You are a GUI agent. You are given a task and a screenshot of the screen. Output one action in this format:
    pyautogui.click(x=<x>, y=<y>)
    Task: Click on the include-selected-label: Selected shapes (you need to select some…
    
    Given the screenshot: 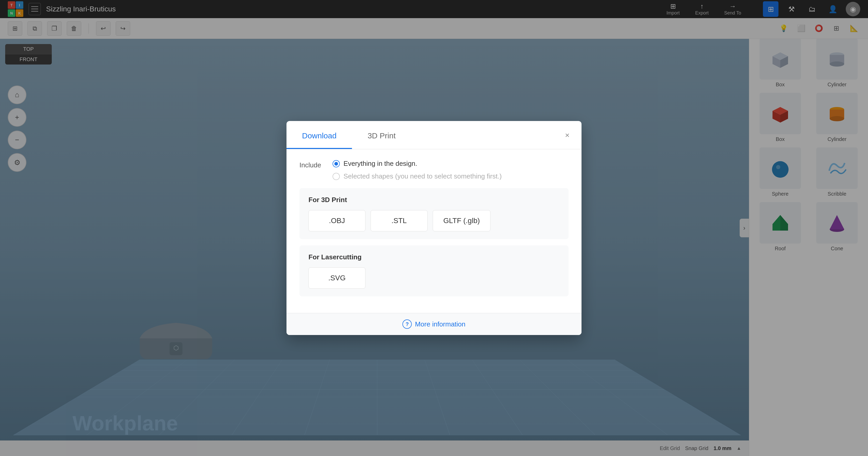 What is the action you would take?
    pyautogui.click(x=423, y=176)
    